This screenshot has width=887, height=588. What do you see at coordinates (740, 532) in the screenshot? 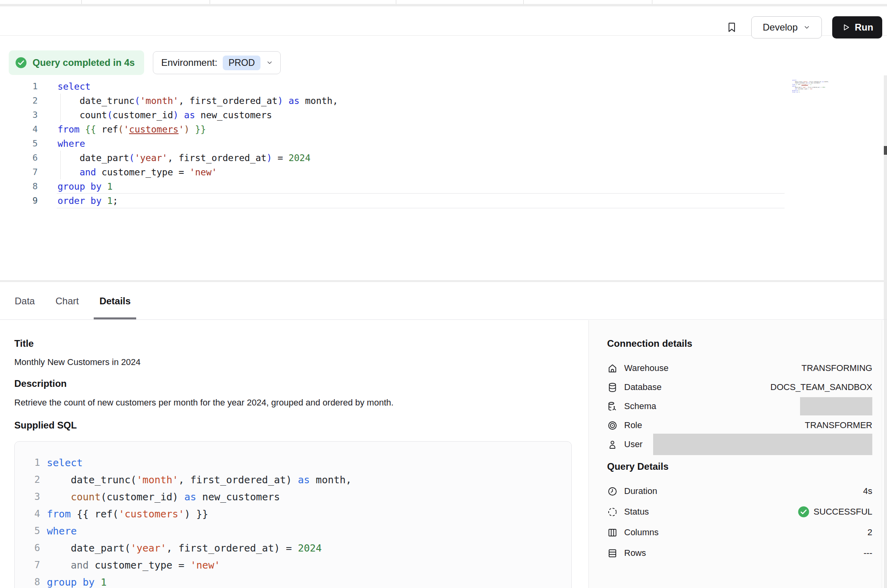
I see `columns-row: Columns2` at bounding box center [740, 532].